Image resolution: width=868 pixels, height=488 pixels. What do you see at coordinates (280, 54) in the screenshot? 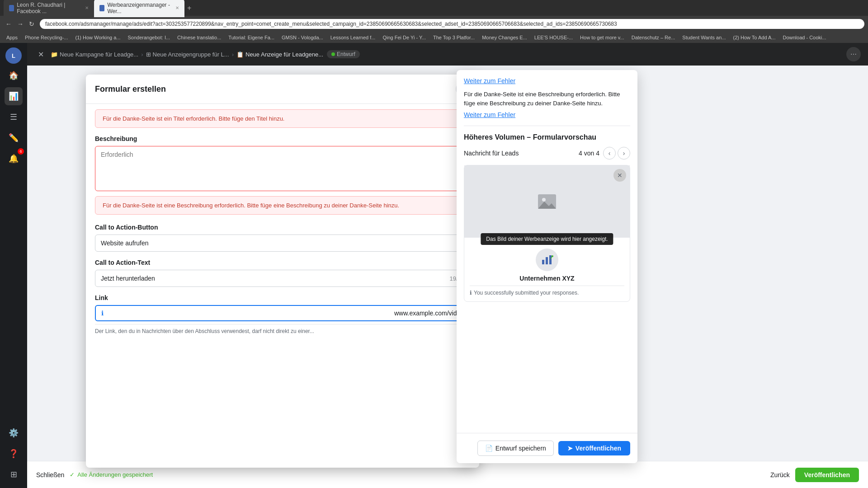
I see `breadcrumb-item-ad: 📋 Neue Anzeige für Leadgene...` at bounding box center [280, 54].